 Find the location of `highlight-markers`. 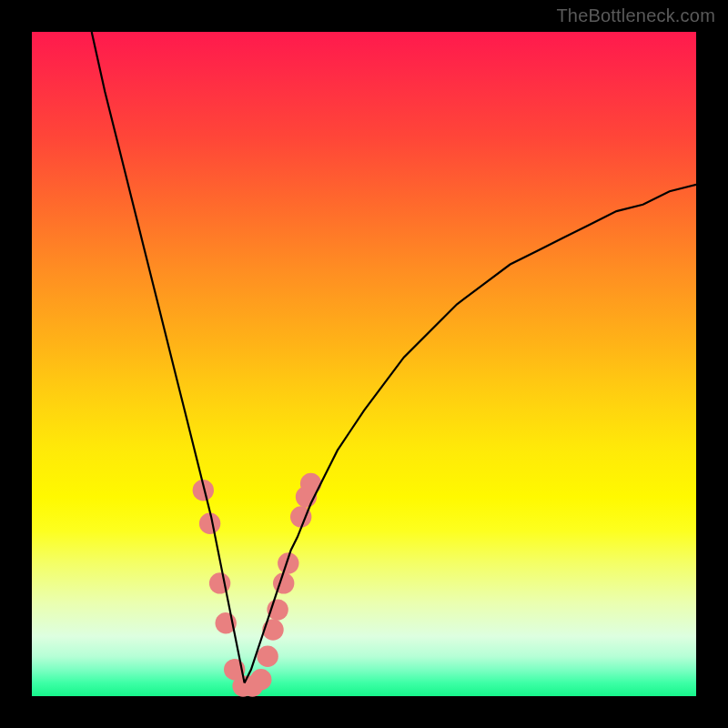

highlight-markers is located at coordinates (258, 585).